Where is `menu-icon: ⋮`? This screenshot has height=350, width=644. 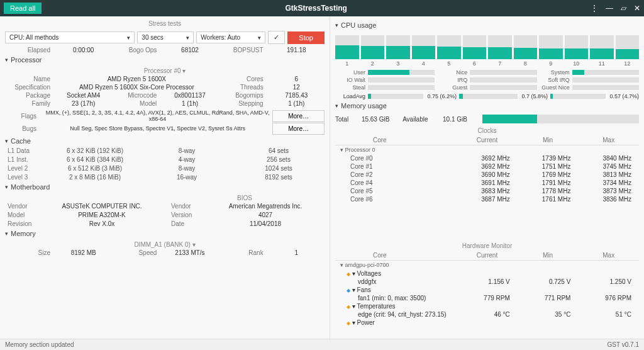 menu-icon: ⋮ is located at coordinates (594, 8).